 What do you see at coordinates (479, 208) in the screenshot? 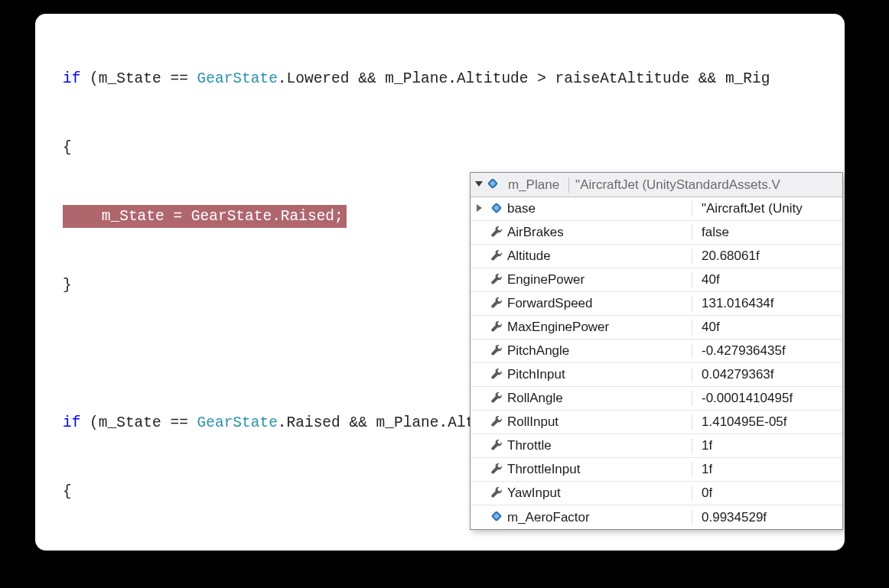
I see `chevron-right-icon` at bounding box center [479, 208].